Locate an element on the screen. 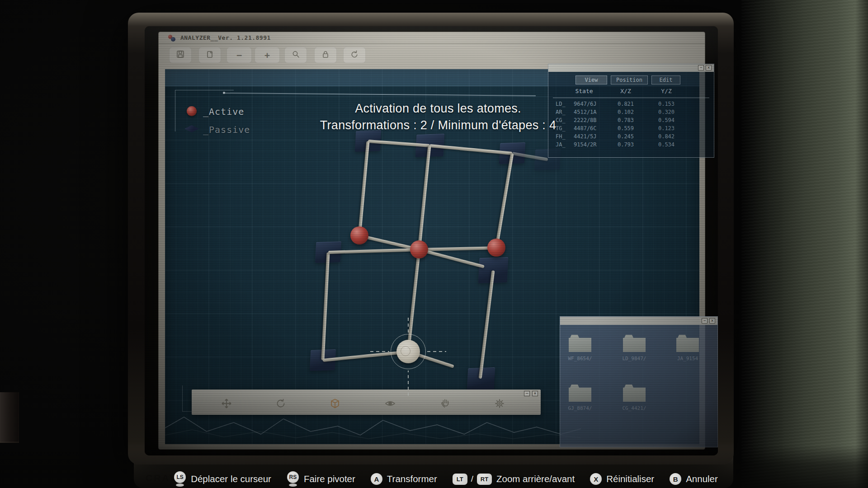 Image resolution: width=868 pixels, height=488 pixels. row-xz: 0.245 is located at coordinates (626, 136).